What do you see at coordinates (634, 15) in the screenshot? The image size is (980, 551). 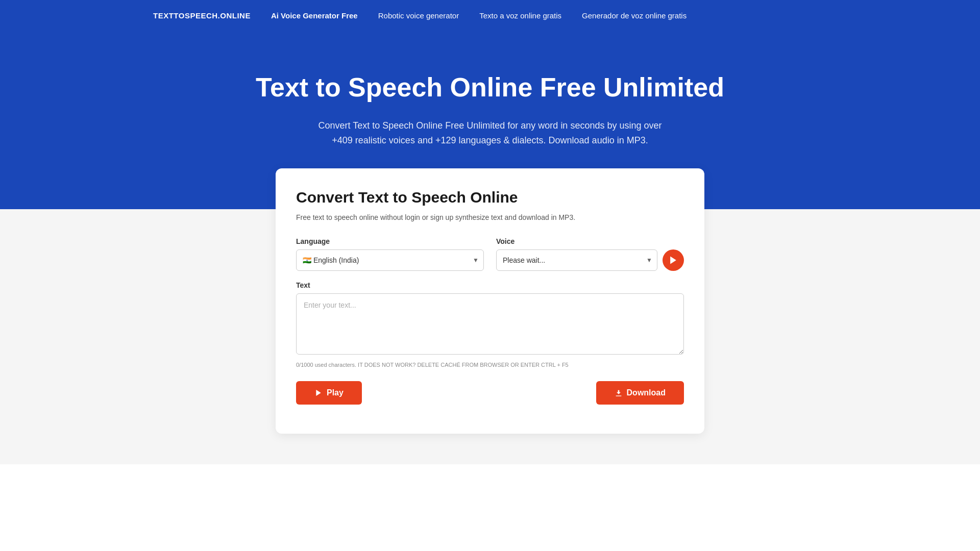 I see `nav-link-generador: Generador de voz online gratis` at bounding box center [634, 15].